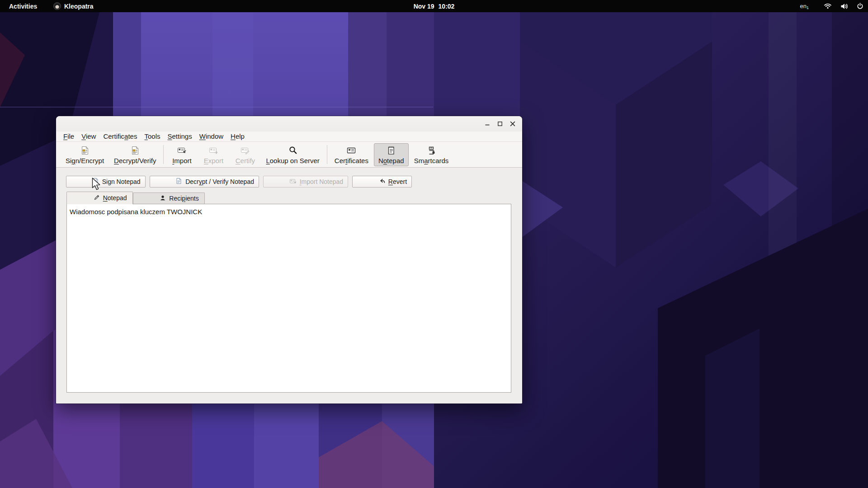 This screenshot has width=868, height=488. Describe the element at coordinates (487, 124) in the screenshot. I see `minimize-button` at that location.